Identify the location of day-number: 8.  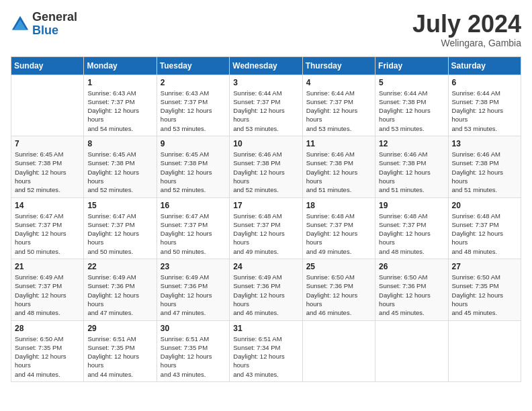
(120, 144).